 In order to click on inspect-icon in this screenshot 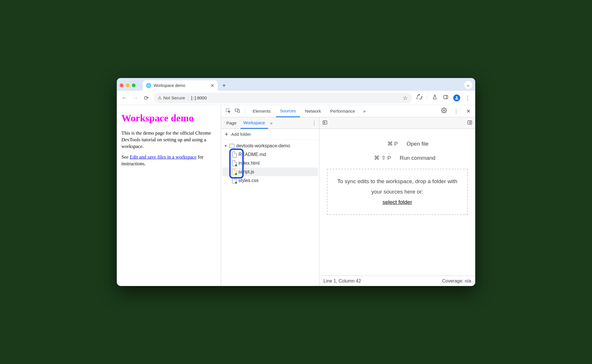, I will do `click(228, 111)`.